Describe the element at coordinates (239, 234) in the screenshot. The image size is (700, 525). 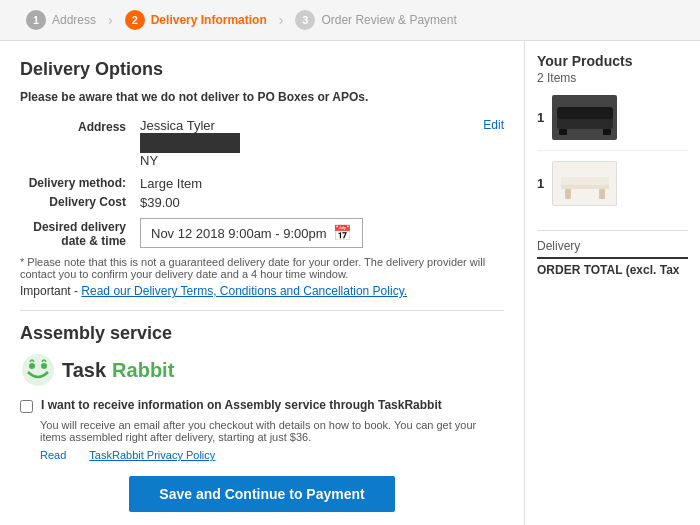
I see `datetime-value: Nov 12 2018 9:00am - 9:00pm` at that location.